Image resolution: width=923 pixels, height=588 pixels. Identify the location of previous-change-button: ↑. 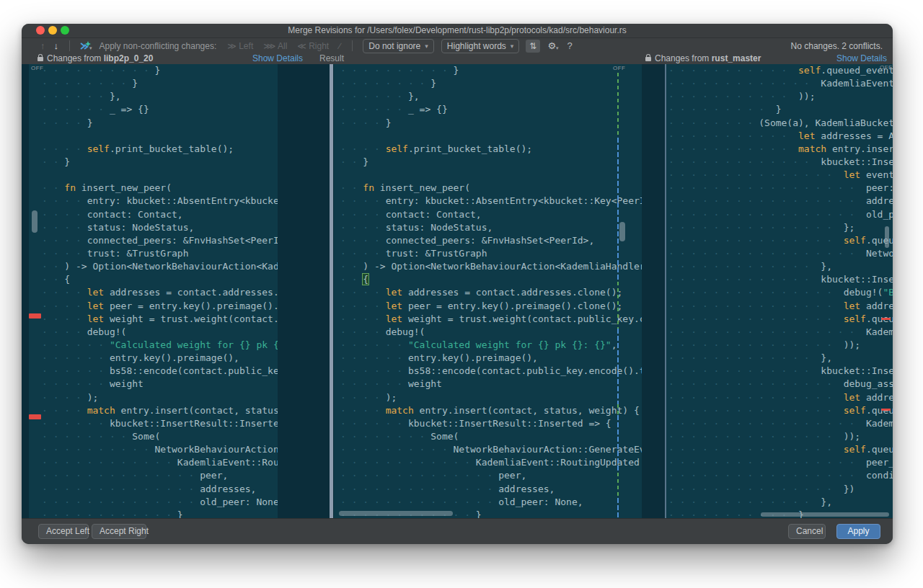
(43, 46).